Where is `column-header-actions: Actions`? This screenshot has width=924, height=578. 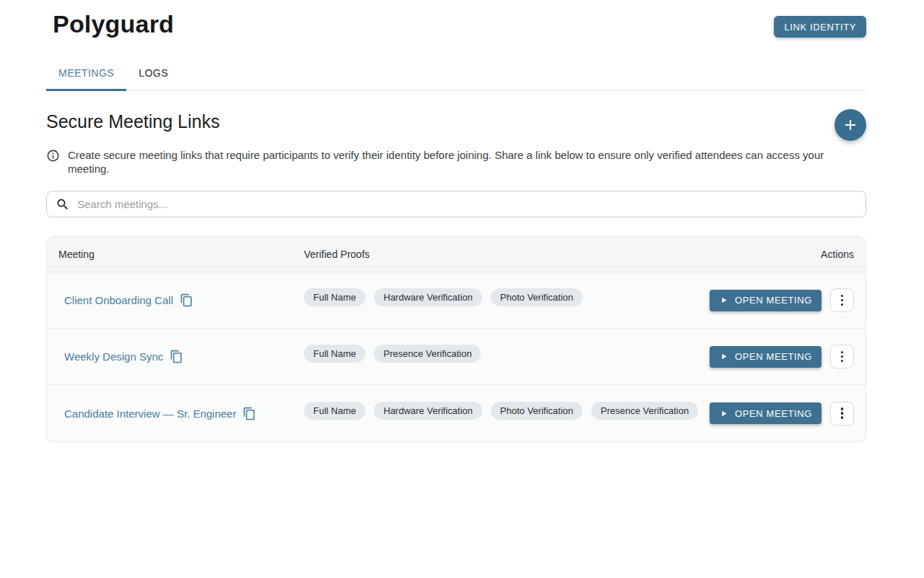
column-header-actions: Actions is located at coordinates (788, 254).